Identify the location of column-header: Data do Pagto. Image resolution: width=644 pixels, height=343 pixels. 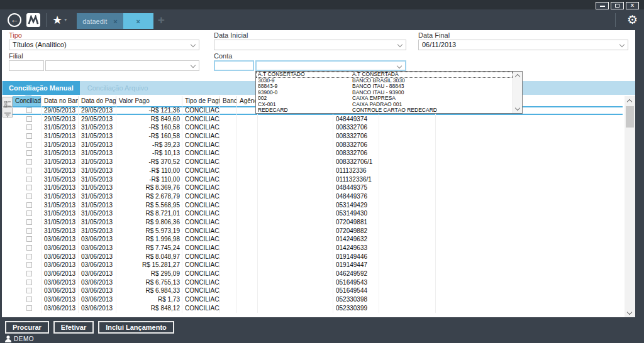
(97, 101).